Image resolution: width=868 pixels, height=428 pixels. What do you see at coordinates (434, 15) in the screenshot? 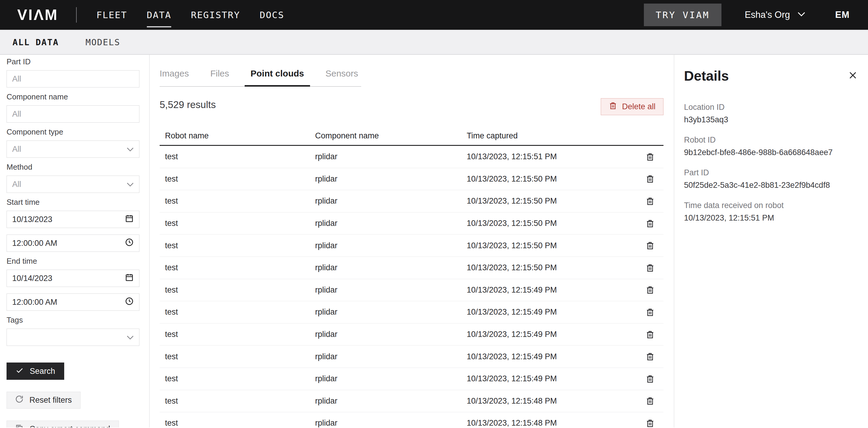
I see `top-nav: VIΛM FLEET DATA REGISTRY DOCS TRY VIAM E…` at bounding box center [434, 15].